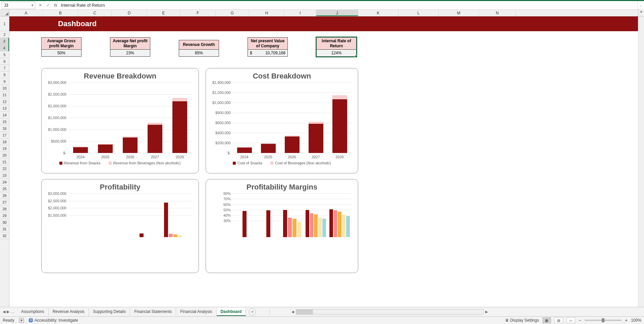 The width and height of the screenshot is (644, 324). I want to click on row-header-7: 7, so click(5, 68).